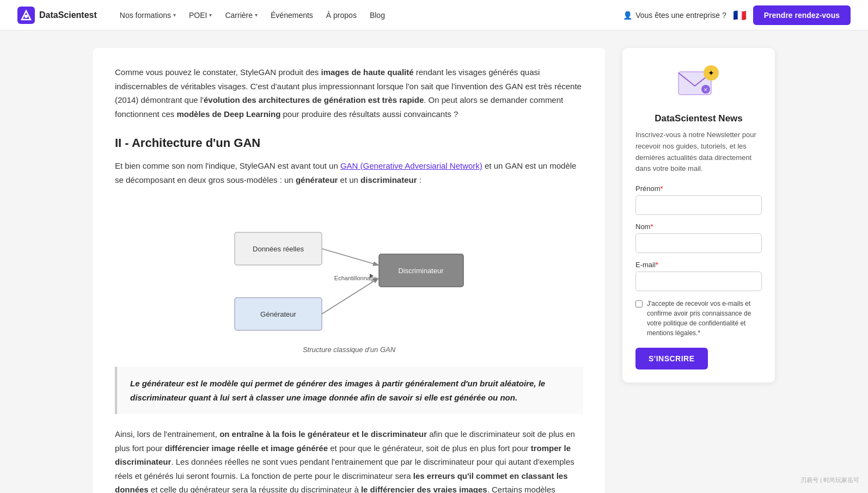 Image resolution: width=868 pixels, height=493 pixels. I want to click on email-field: E-mail*, so click(699, 280).